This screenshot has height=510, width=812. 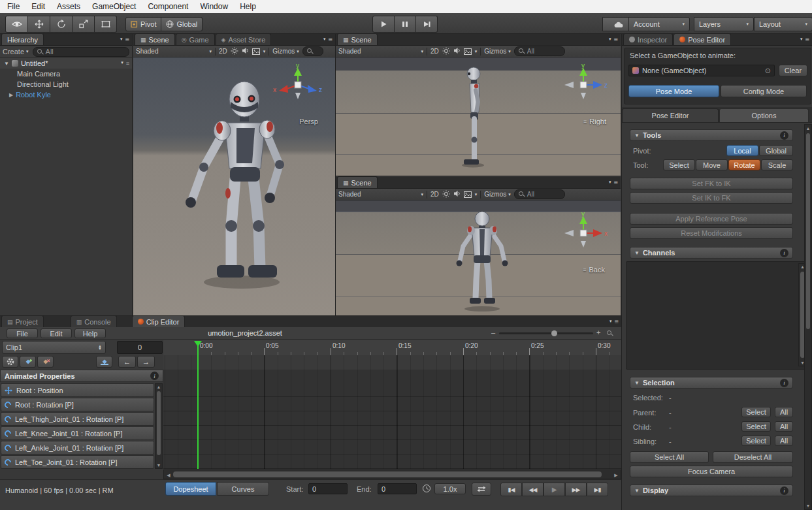 What do you see at coordinates (328, 488) in the screenshot?
I see `start-field: 0` at bounding box center [328, 488].